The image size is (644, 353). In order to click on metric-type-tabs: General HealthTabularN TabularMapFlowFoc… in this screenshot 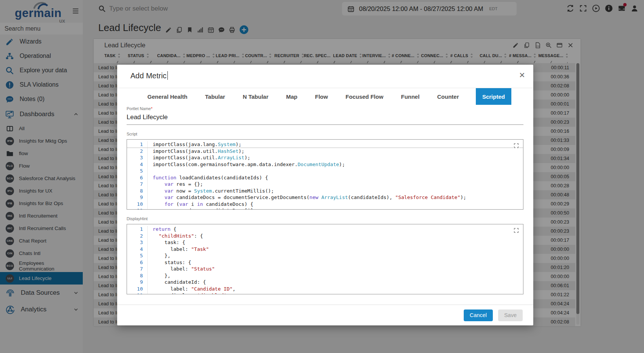, I will do `click(325, 96)`.